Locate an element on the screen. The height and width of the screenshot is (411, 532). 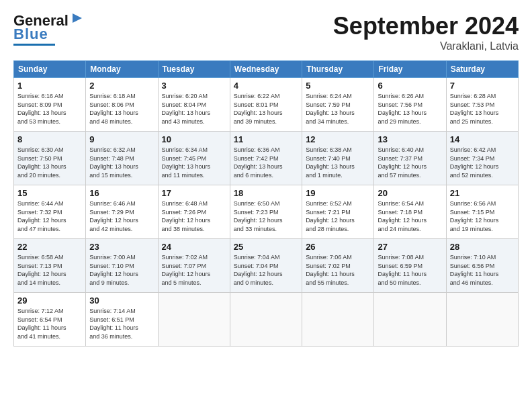
day-info: Sunrise: 6:36 AM Sunset: 7:42 PM Dayligh… is located at coordinates (266, 163).